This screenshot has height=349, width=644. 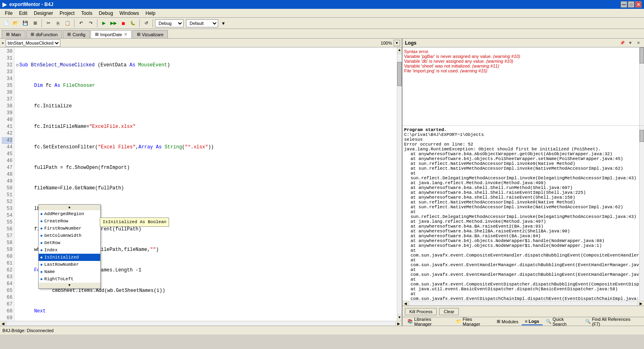 What do you see at coordinates (146, 23) in the screenshot?
I see `tb-refresh: ↺` at bounding box center [146, 23].